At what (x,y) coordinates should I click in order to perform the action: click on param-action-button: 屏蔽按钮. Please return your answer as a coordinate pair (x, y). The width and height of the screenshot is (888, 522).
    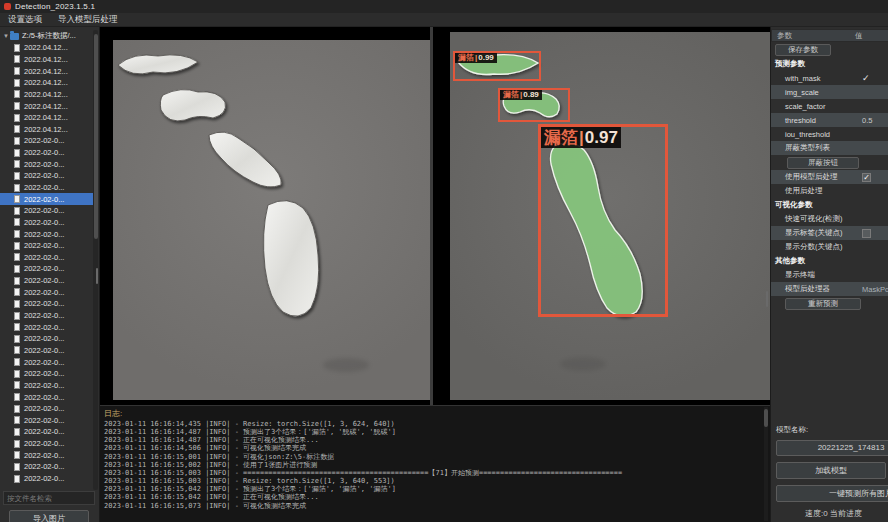
    Looking at the image, I should click on (823, 163).